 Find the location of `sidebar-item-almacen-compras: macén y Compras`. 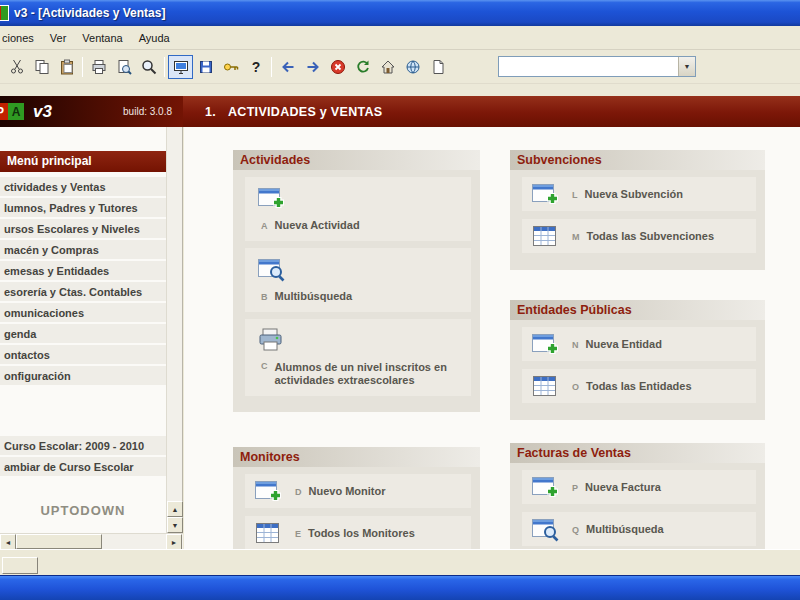

sidebar-item-almacen-compras: macén y Compras is located at coordinates (83, 250).